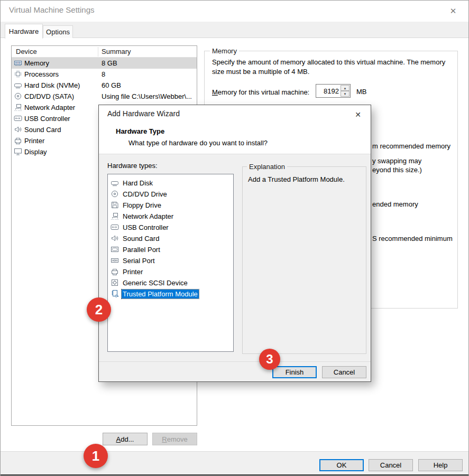 The height and width of the screenshot is (476, 469). I want to click on list-item: Network Adapter, so click(170, 217).